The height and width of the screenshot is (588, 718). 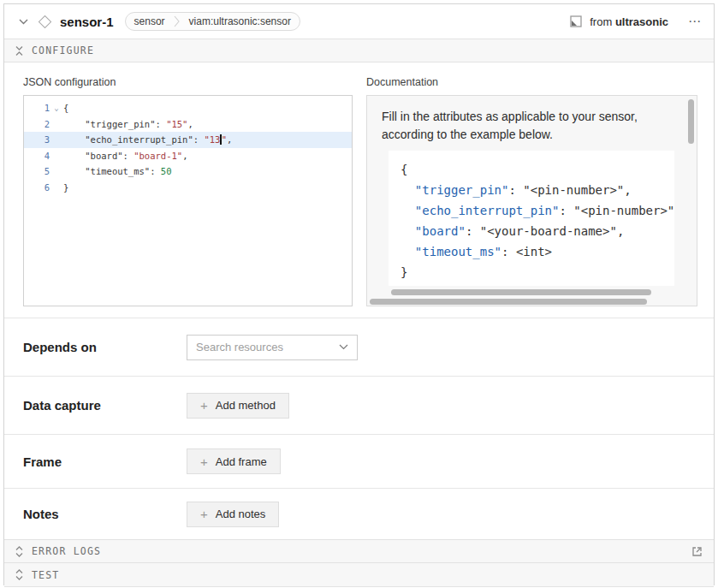 I want to click on doc-horizontal-scrollbar, so click(x=508, y=301).